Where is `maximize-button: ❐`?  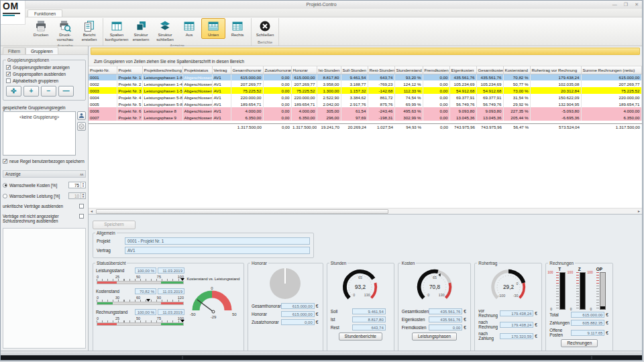
maximize-button: ❐ is located at coordinates (626, 5).